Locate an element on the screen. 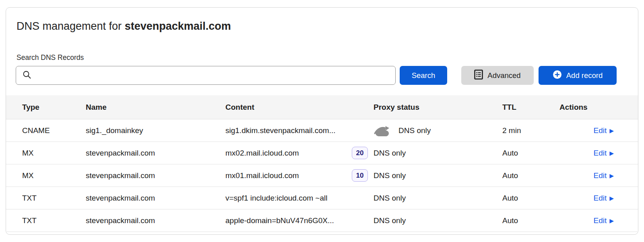 The width and height of the screenshot is (644, 242). record-content-cell: sig1.dkim.stevenpackmail.com... is located at coordinates (299, 131).